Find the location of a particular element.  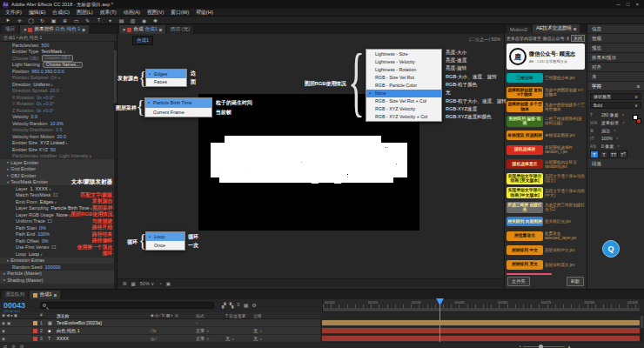

layer-name: TextEvolveBot [3023a] is located at coordinates (104, 323).